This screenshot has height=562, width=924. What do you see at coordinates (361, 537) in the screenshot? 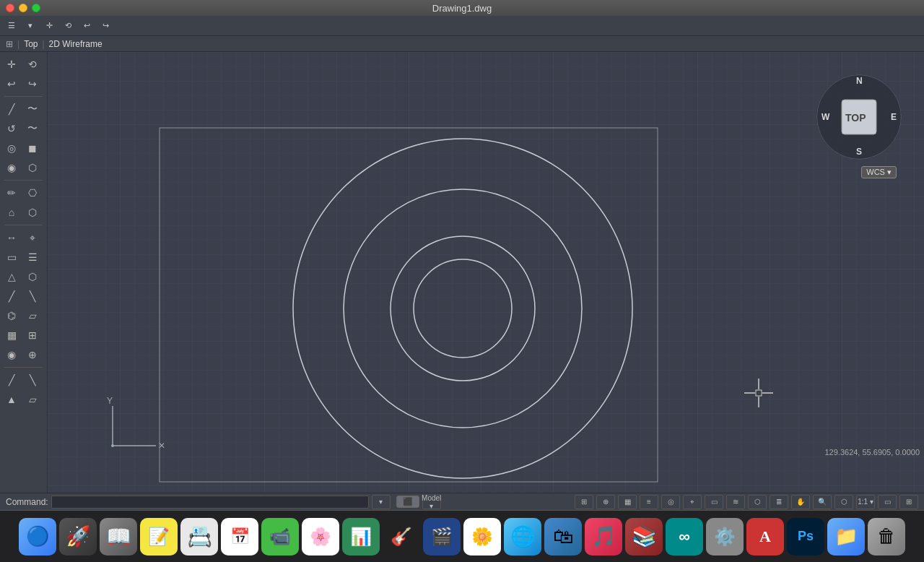
I see `dock-numbers: 📊` at bounding box center [361, 537].